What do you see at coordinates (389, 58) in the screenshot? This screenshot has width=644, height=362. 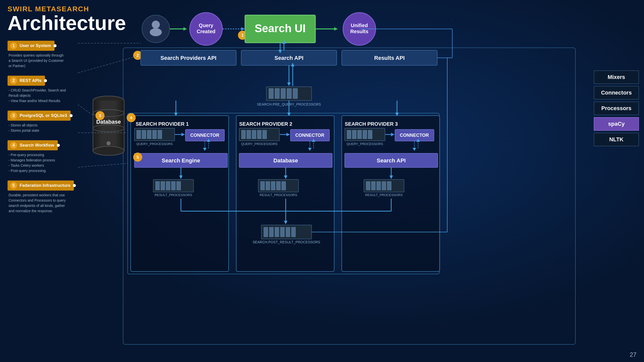 I see `svg-text: Results API` at bounding box center [389, 58].